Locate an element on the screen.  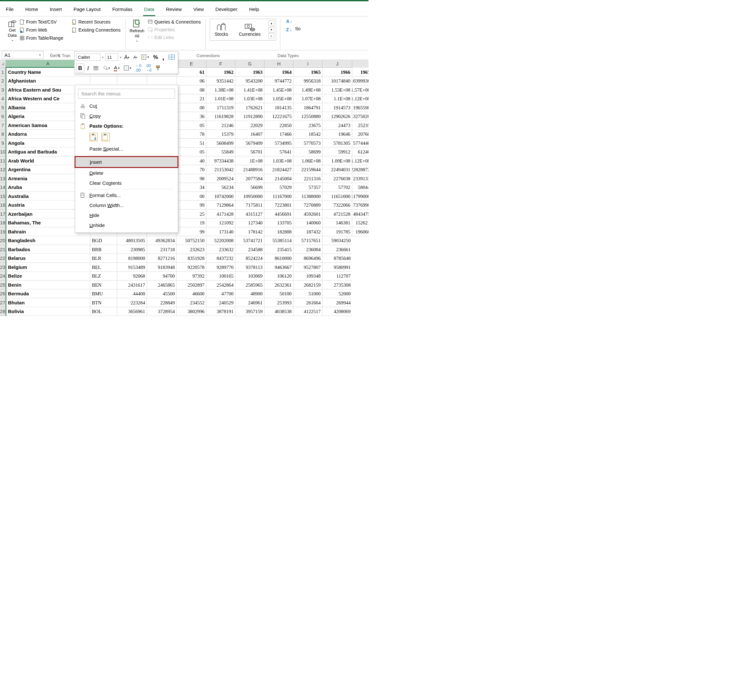
cell: 9183948 is located at coordinates (162, 267).